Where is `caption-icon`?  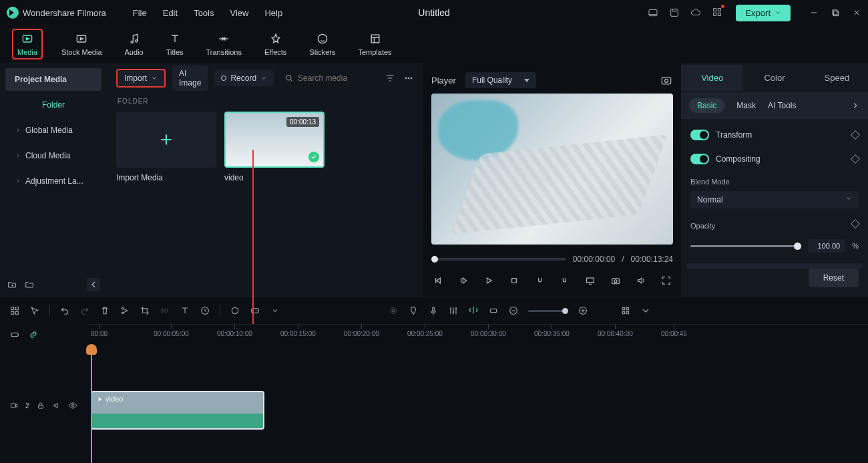
caption-icon is located at coordinates (255, 311).